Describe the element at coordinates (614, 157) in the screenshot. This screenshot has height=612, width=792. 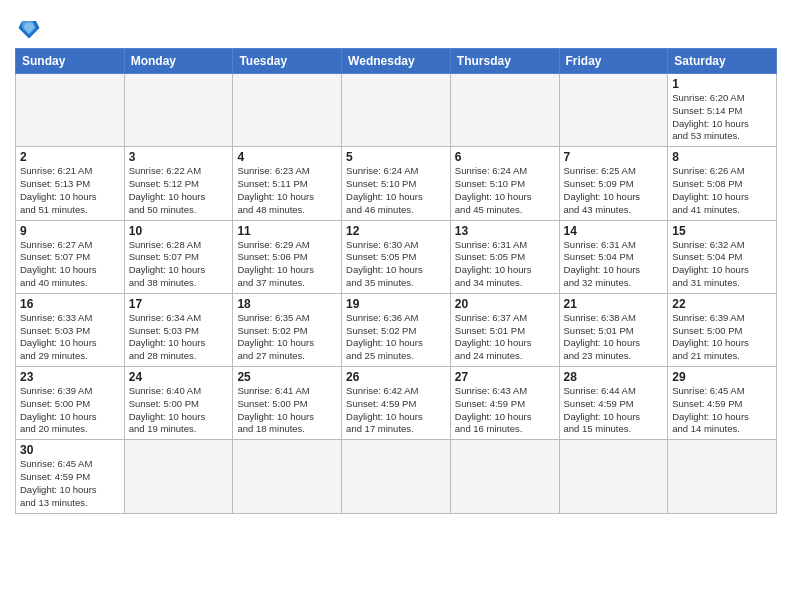
I see `day-number: 7` at that location.